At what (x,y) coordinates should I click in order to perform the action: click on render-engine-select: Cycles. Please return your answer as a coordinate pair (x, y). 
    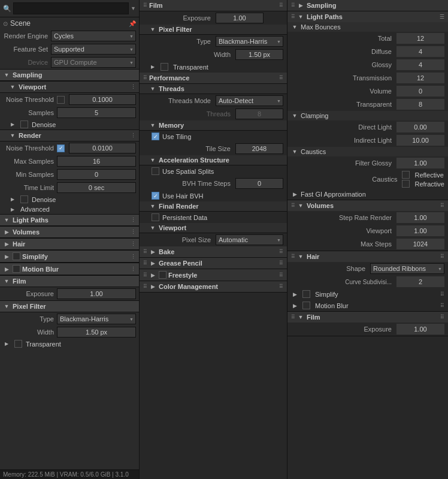
    Looking at the image, I should click on (93, 36).